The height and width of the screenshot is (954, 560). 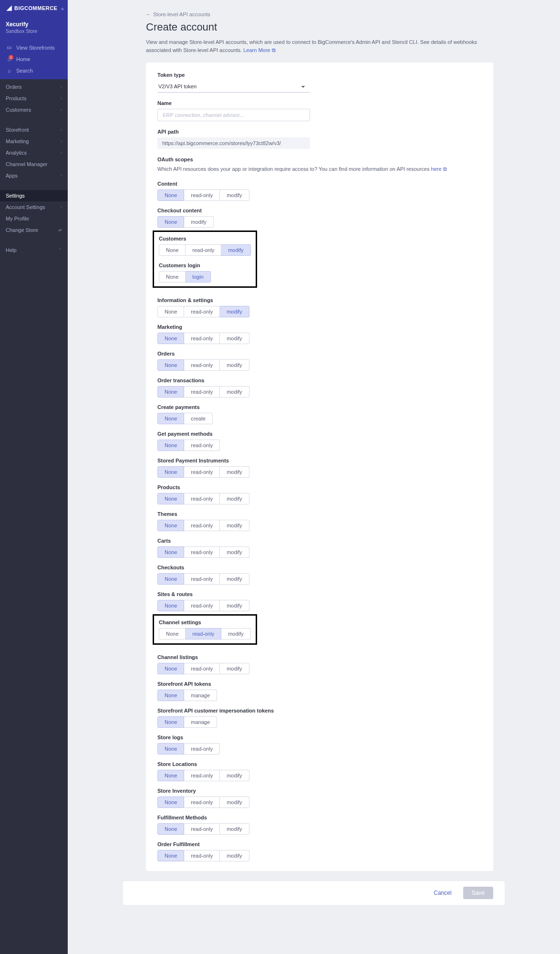 I want to click on chevron-right-icon: ›, so click(x=61, y=176).